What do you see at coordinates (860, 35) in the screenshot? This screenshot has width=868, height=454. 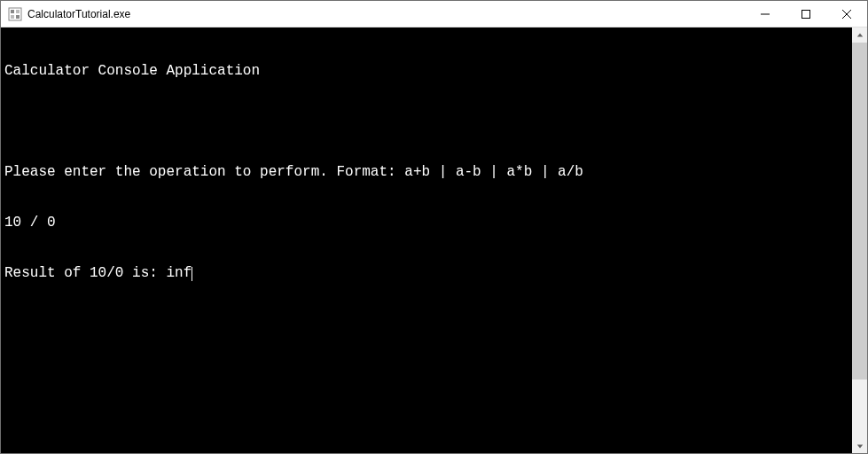 I see `scroll-up-button` at bounding box center [860, 35].